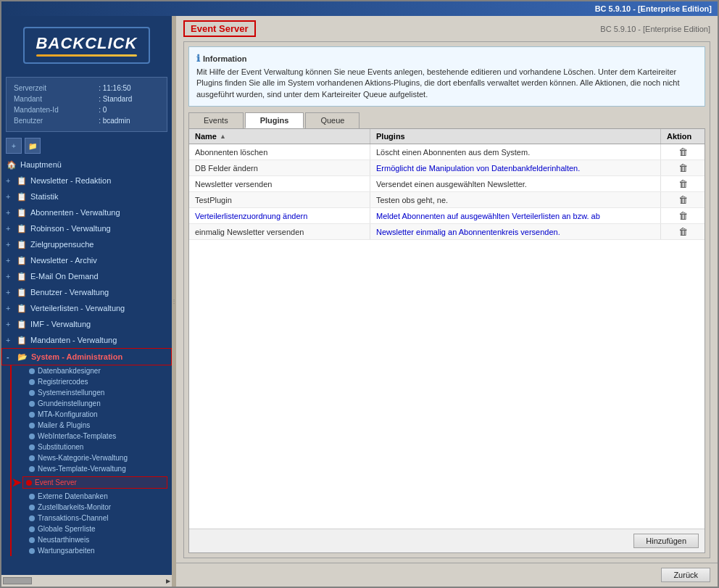 Image resolution: width=719 pixels, height=588 pixels. Describe the element at coordinates (87, 45) in the screenshot. I see `logo-box: BACKCLICK` at that location.